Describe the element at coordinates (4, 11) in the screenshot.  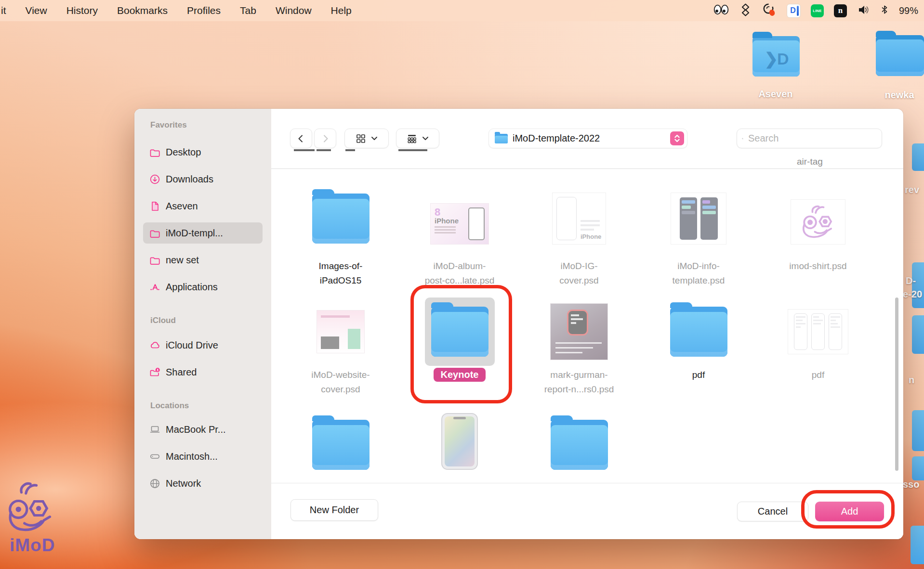
I see `menu-item-edit-partial: it` at that location.